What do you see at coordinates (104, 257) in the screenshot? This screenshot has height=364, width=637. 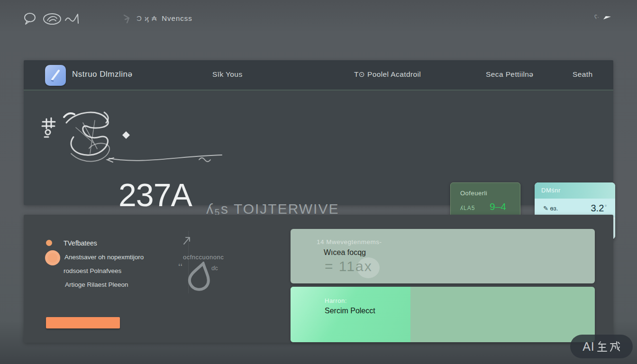 I see `list-item: Anestsaver oh nopexmtijoro` at bounding box center [104, 257].